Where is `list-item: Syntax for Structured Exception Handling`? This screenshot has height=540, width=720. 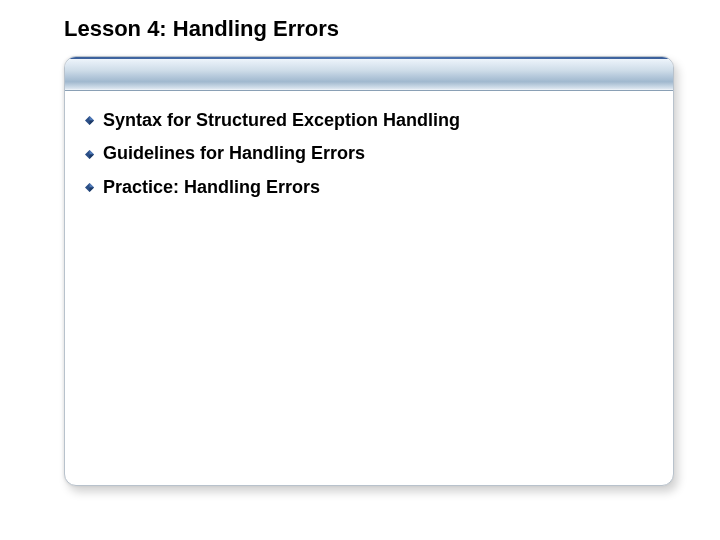
list-item: Syntax for Structured Exception Handling is located at coordinates (369, 120).